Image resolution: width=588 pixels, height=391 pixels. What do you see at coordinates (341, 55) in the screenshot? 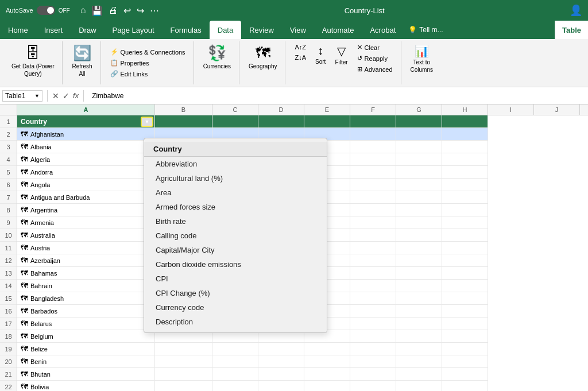
I see `filter-button: ▽ Filter` at bounding box center [341, 55].